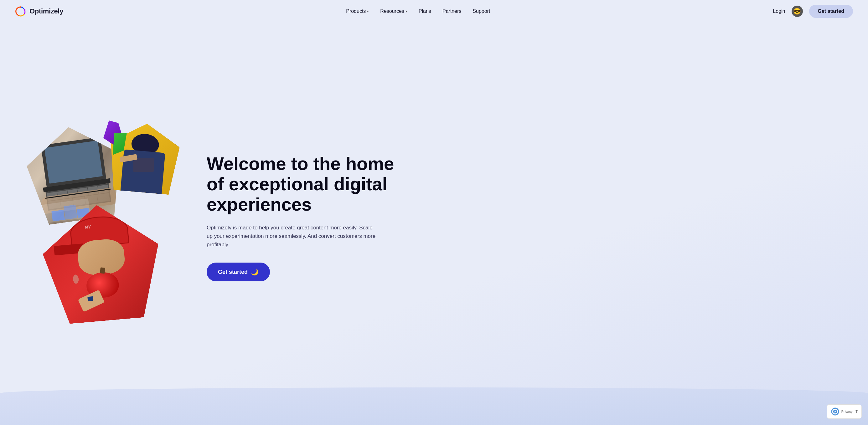 This screenshot has height=425, width=868. What do you see at coordinates (779, 11) in the screenshot?
I see `login-link: Login` at bounding box center [779, 11].